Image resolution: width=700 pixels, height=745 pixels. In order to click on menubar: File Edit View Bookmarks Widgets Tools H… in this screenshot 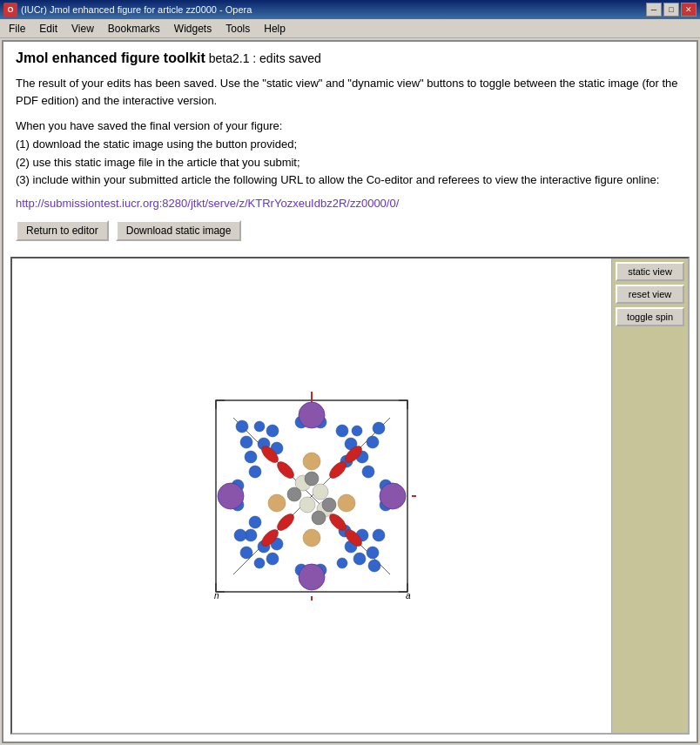, I will do `click(350, 29)`.